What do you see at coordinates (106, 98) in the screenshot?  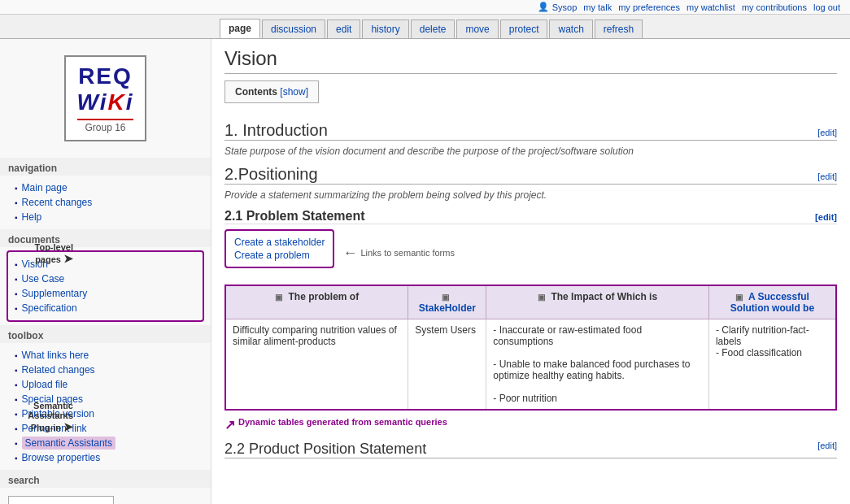 I see `logo-box: REQ WiKi Group 16` at bounding box center [106, 98].